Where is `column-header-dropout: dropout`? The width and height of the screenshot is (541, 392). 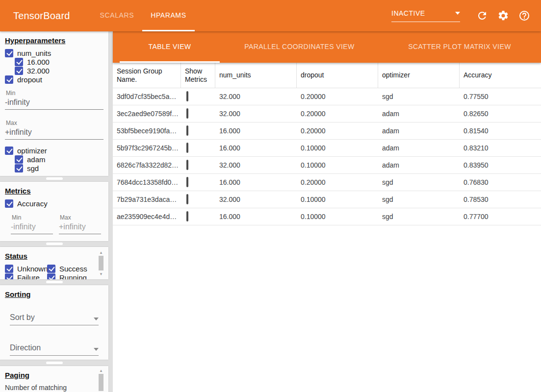
column-header-dropout: dropout is located at coordinates (337, 75).